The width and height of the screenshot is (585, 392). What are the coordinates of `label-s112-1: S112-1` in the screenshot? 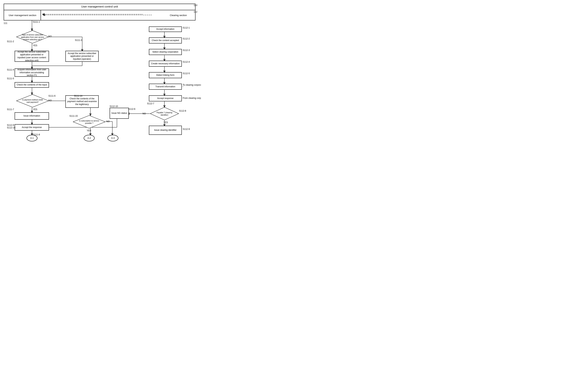 It's located at (186, 28).